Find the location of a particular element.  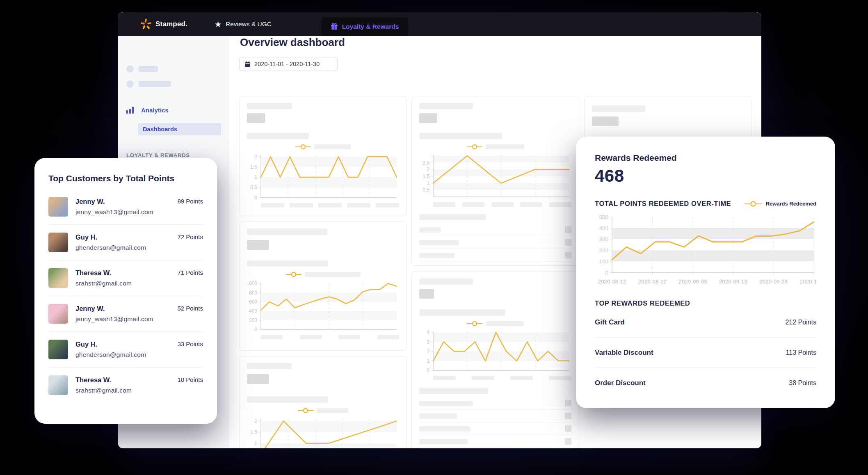

top-customers-card: Top Customers by Total Points Jenny W. j… is located at coordinates (126, 291).